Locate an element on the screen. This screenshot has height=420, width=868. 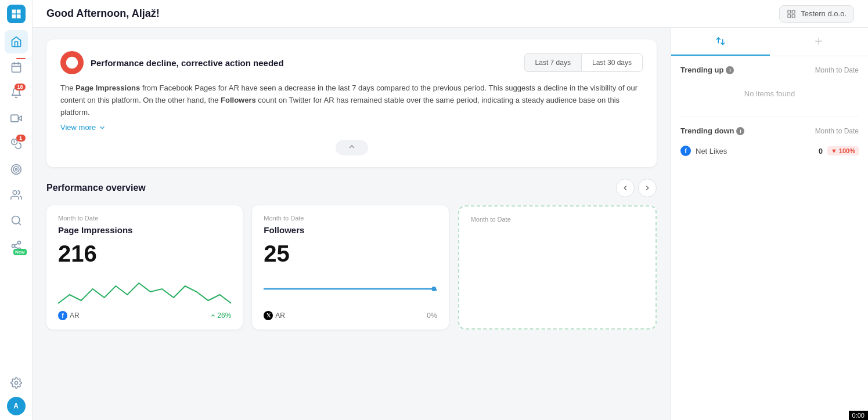
metric-value-followers: 25 is located at coordinates (350, 254).